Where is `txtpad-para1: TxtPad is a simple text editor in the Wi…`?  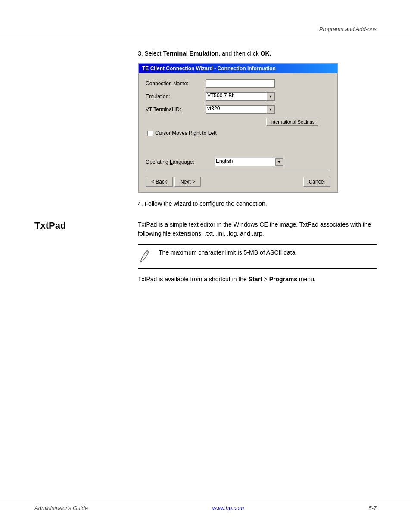
txtpad-para1: TxtPad is a simple text editor in the Wi… is located at coordinates (257, 229).